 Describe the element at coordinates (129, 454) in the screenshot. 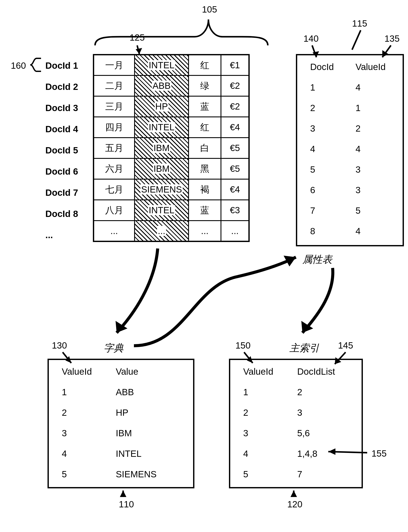

I see `dict-cell: INTEL` at that location.